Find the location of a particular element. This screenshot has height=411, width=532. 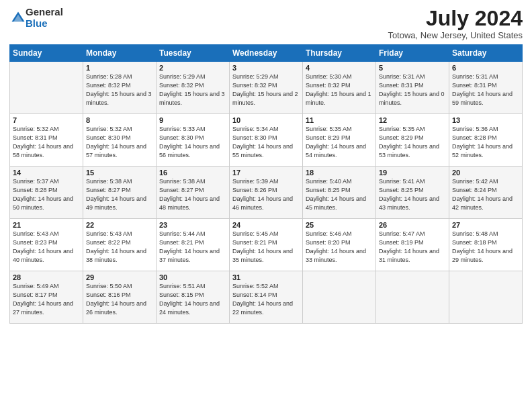

logo-text: General Blue is located at coordinates (44, 17).